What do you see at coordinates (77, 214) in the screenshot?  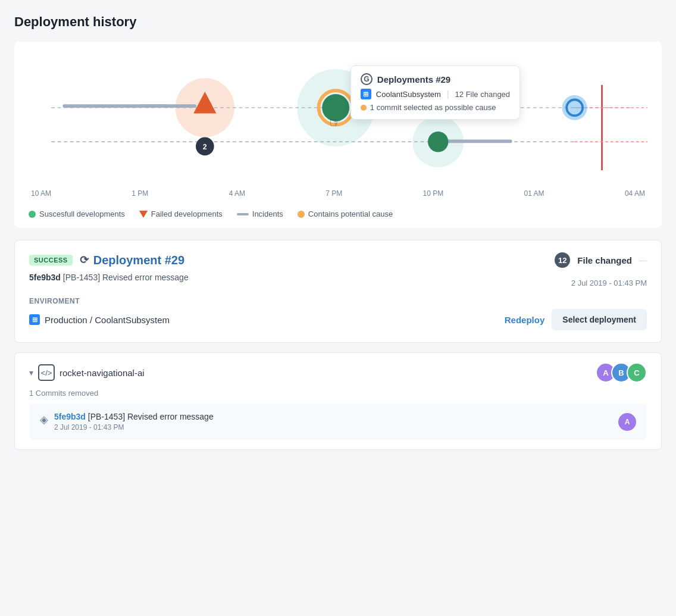 I see `legend-successful: Suscesfull developments` at bounding box center [77, 214].